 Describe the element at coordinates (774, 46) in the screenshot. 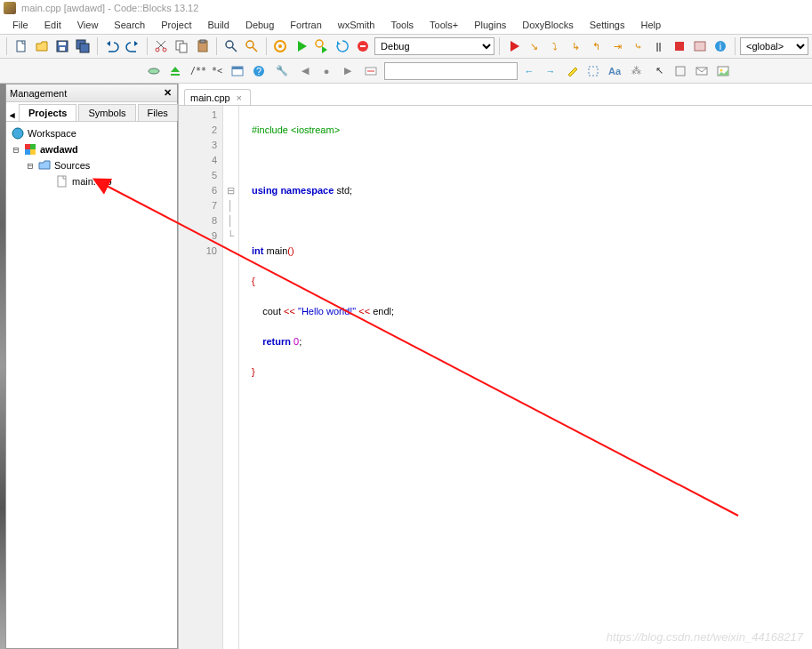

I see `scope-combo: <global>` at that location.